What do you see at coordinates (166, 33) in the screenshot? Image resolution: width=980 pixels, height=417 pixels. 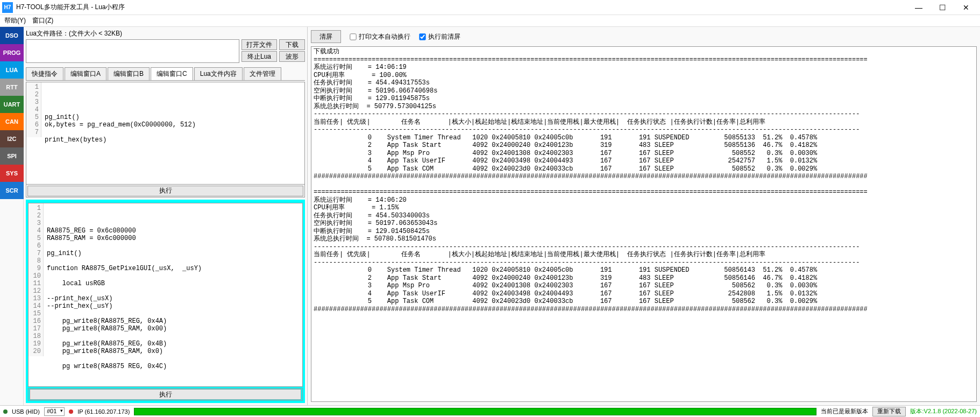 I see `file-path-label: Lua文件路径：(文件大小 < 32KB)` at bounding box center [166, 33].